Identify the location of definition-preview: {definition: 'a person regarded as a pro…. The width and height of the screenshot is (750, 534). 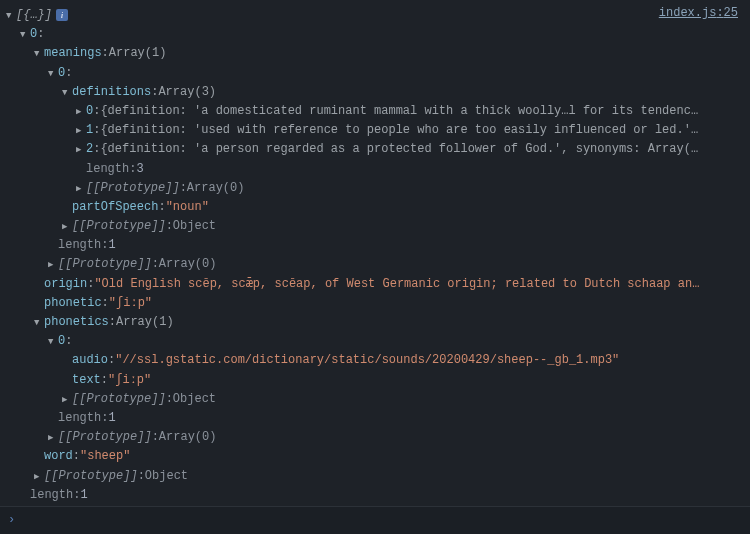
(399, 150).